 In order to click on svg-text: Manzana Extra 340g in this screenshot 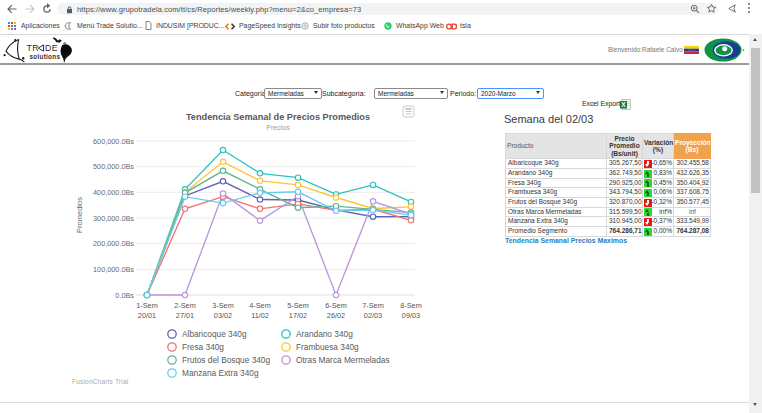, I will do `click(220, 373)`.